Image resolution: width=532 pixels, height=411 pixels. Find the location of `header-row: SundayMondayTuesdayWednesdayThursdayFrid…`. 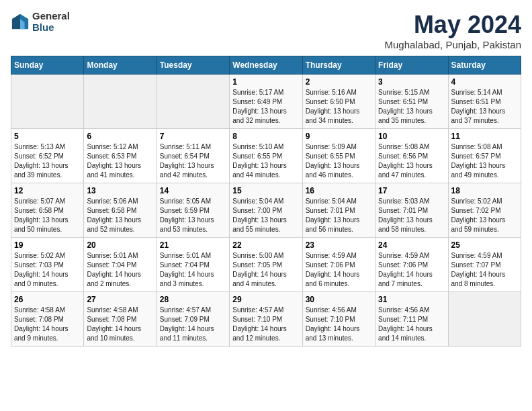

header-row: SundayMondayTuesdayWednesdayThursdayFrid… is located at coordinates (266, 66).